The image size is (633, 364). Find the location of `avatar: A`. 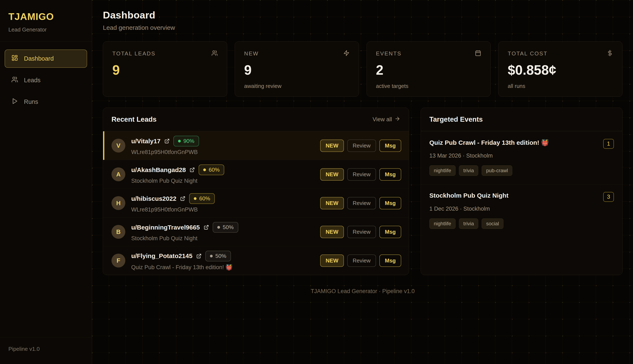

avatar: A is located at coordinates (119, 174).